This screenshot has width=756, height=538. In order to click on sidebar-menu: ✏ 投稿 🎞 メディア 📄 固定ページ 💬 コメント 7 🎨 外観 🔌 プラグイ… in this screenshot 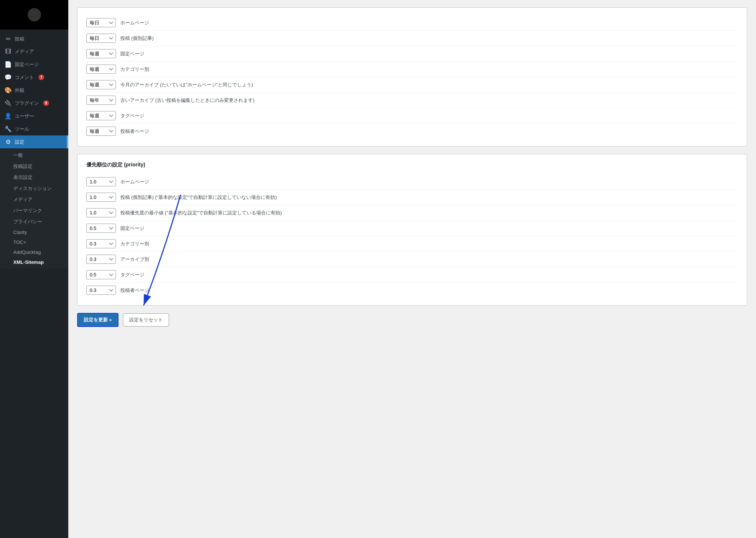, I will do `click(34, 284)`.